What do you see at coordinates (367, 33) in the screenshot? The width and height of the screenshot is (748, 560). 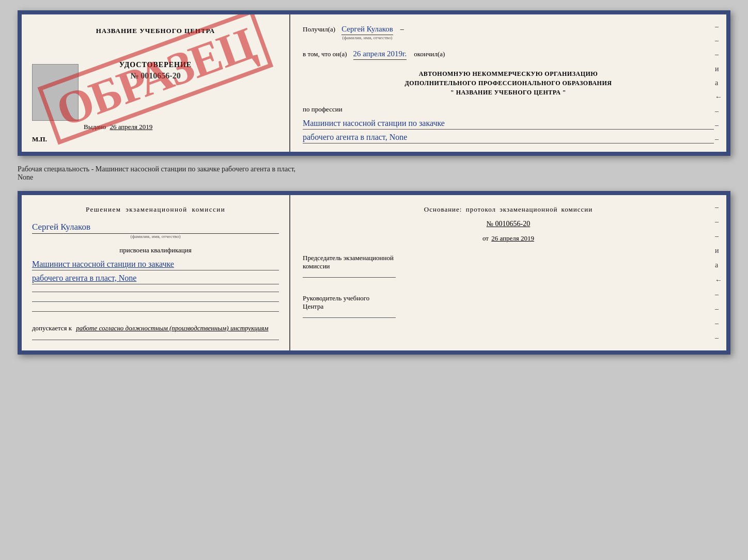 I see `poluchil-name-field: Сергей Кулаков (фамилия, имя, отчество)` at bounding box center [367, 33].